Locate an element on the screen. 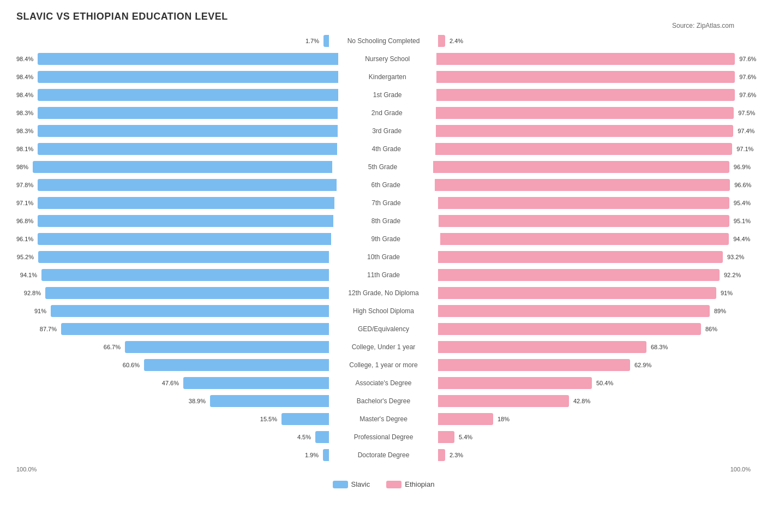 This screenshot has height=532, width=767. ethiopian-value-label: 42.8% is located at coordinates (582, 401).